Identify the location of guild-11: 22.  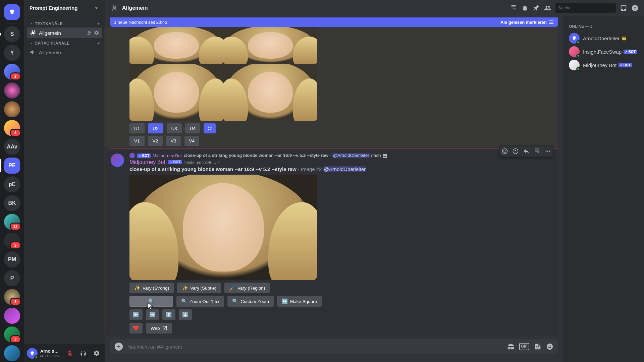
(12, 222).